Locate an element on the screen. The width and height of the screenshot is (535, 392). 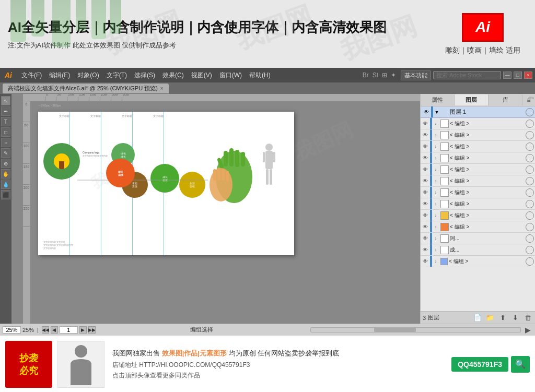
menu-file: 文件(F) is located at coordinates (31, 75).